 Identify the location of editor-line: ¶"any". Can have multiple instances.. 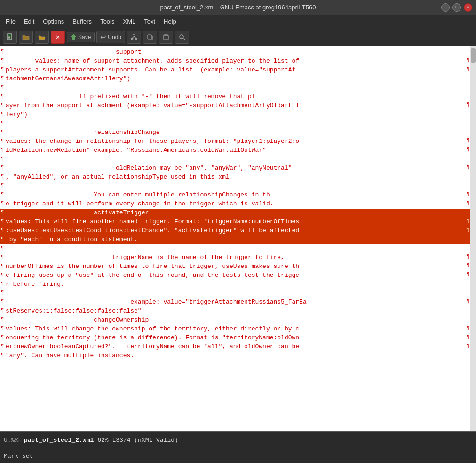
(238, 356).